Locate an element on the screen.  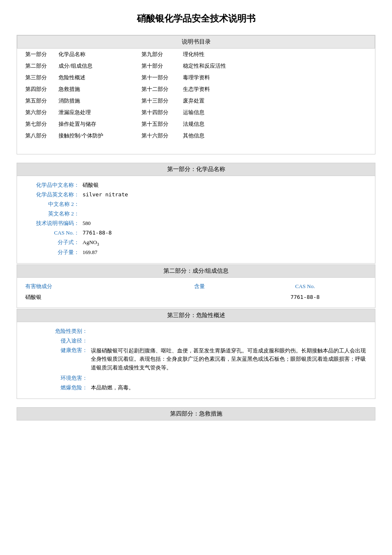
manual-code-row: 技术说明书编码： 580 is located at coordinates (196, 223).